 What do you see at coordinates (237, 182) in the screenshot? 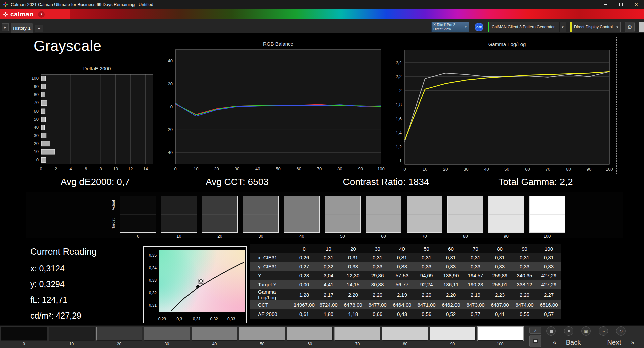
I see `avg-cct-stat: Avg CCT: 6503` at bounding box center [237, 182].